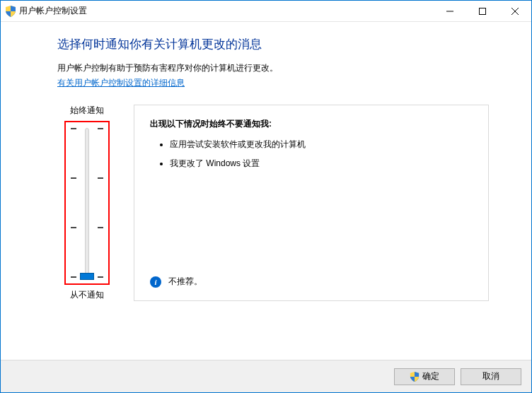  What do you see at coordinates (87, 295) in the screenshot?
I see `slider-bottom-label: 从不通知` at bounding box center [87, 295].